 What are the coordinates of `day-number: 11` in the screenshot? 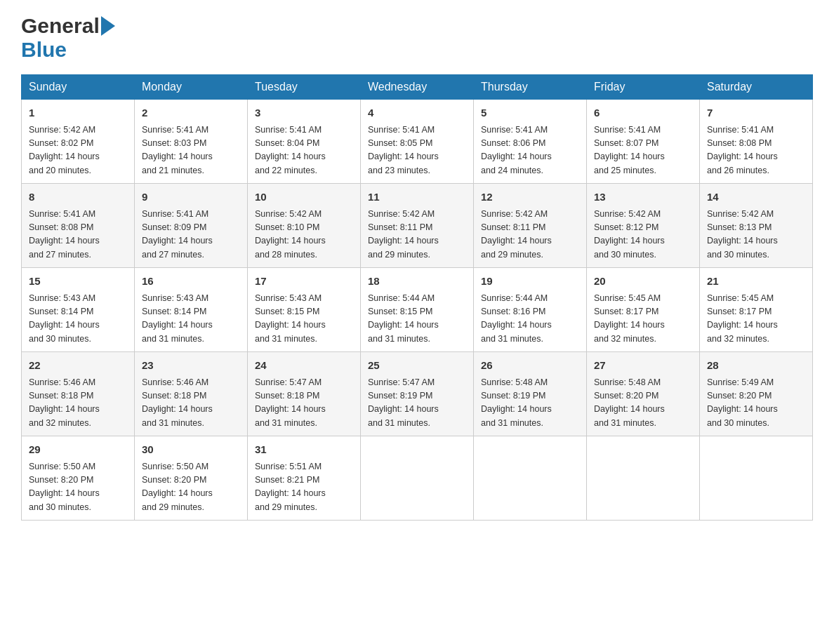 It's located at (417, 198).